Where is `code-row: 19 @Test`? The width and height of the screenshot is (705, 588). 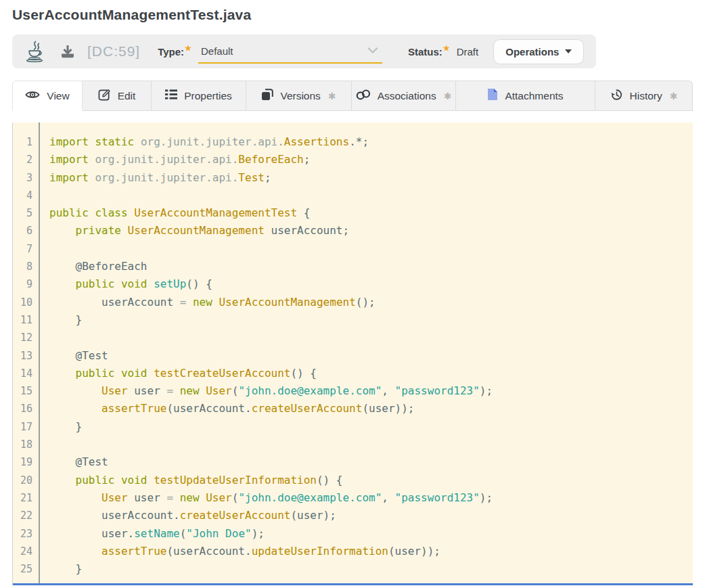 code-row: 19 @Test is located at coordinates (353, 462).